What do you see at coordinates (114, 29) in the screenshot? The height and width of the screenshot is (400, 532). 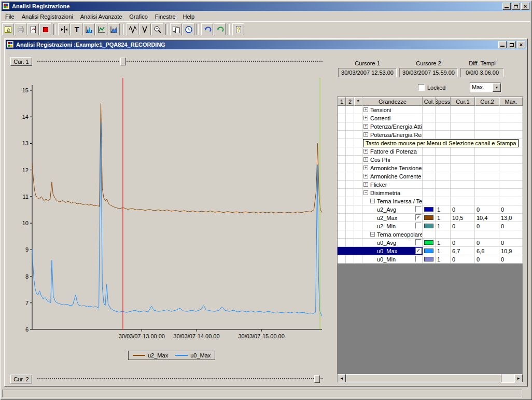 I see `area-chart-button` at bounding box center [114, 29].